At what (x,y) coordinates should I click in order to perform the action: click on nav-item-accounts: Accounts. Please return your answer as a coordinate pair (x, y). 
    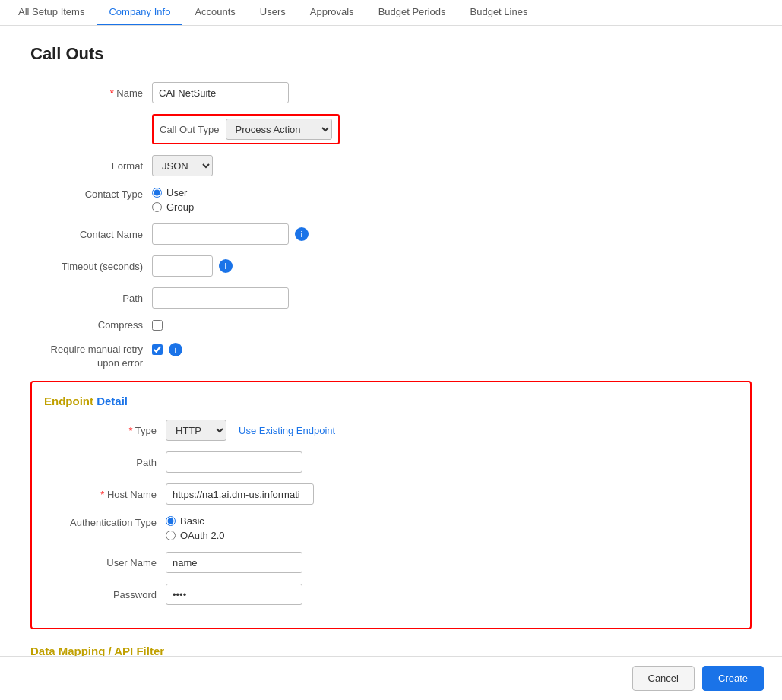
    Looking at the image, I should click on (214, 12).